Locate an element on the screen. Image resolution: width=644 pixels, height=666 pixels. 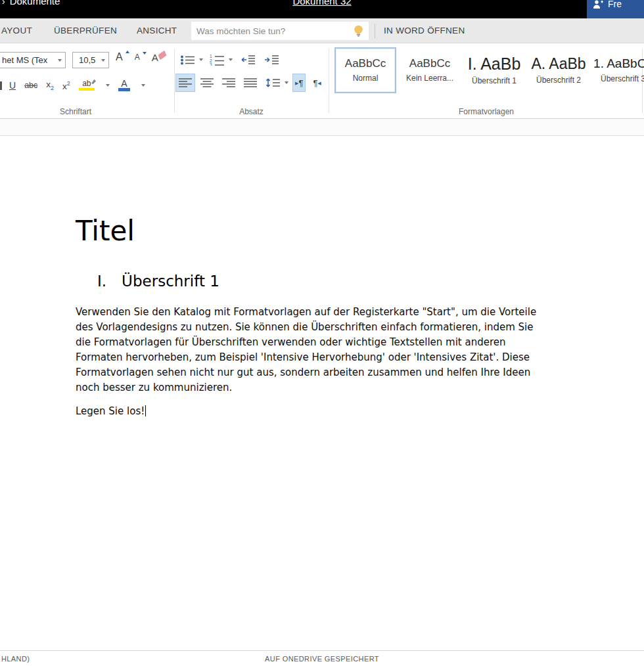
paragraph-group-label: Absatz is located at coordinates (251, 112).